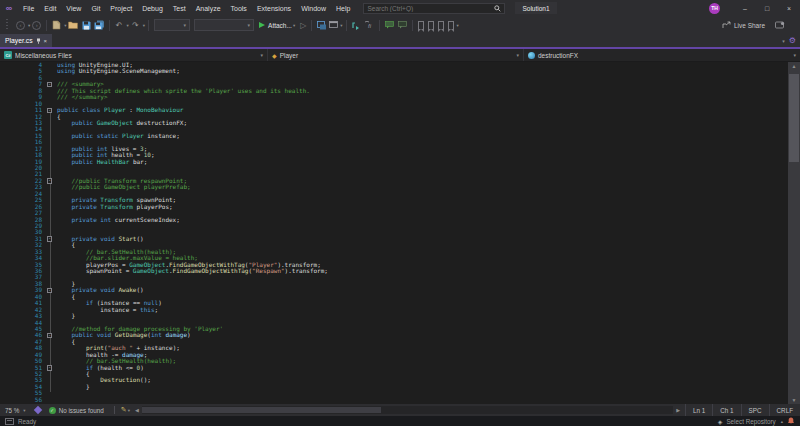 Image resolution: width=800 pixels, height=426 pixels. Describe the element at coordinates (335, 25) in the screenshot. I see `window-layout-button: ▾` at that location.